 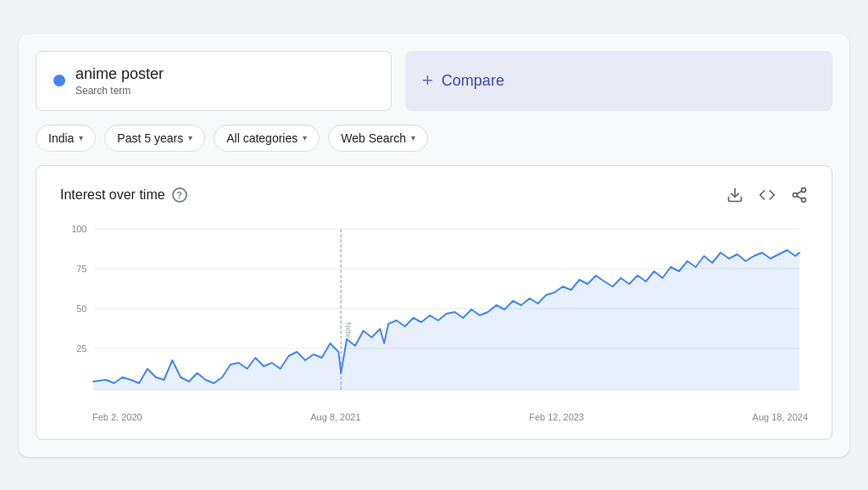 What do you see at coordinates (113, 195) in the screenshot?
I see `chart-title: Interest over time` at bounding box center [113, 195].